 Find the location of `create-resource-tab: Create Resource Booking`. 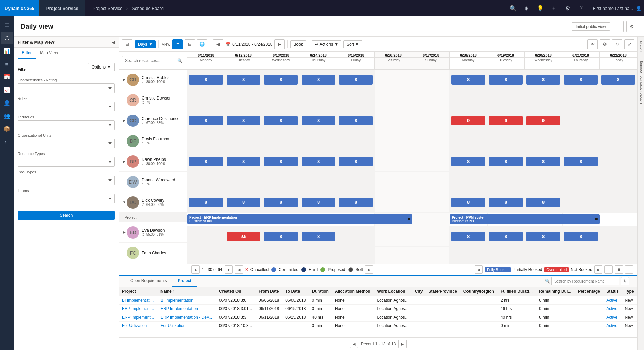

create-resource-tab: Create Resource Booking is located at coordinates (641, 82).